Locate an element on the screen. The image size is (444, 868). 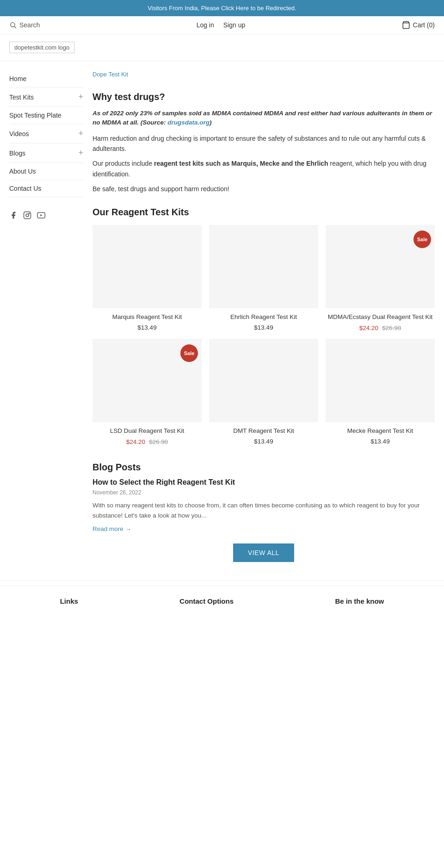
sidebar-item-label: Test Kits is located at coordinates (21, 97).